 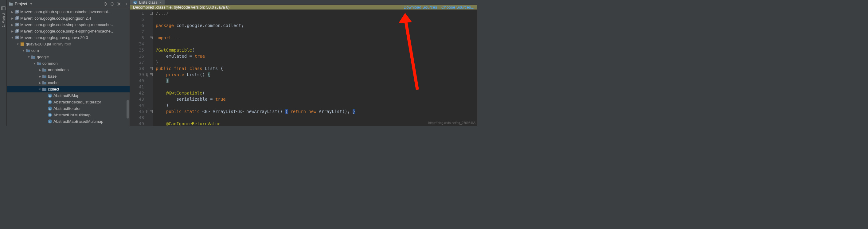 I want to click on tree-label: google, so click(x=43, y=57).